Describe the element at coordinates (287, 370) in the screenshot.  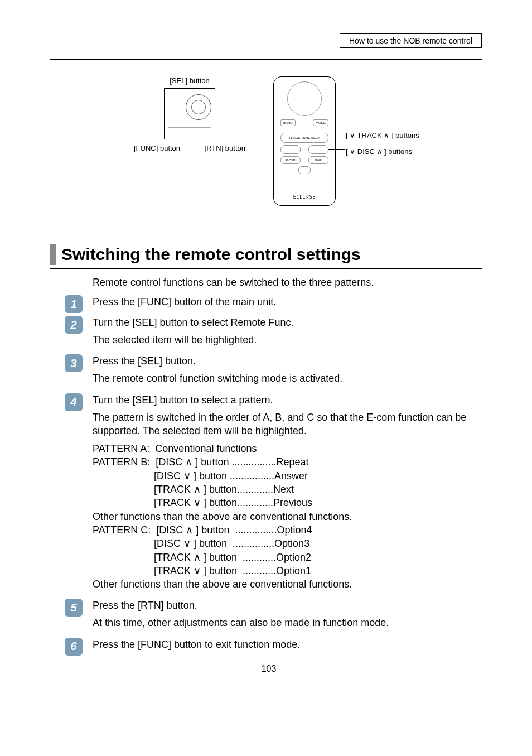
I see `step: 3Press the [SEL] button.The remote contr…` at that location.